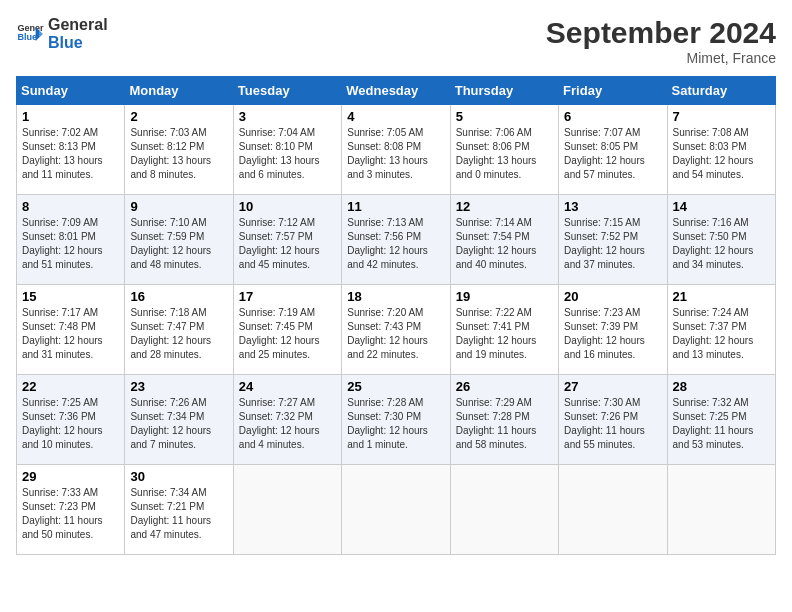  I want to click on day-info: Sunrise: 7:12 AM Sunset: 7:57 PM Dayligh…, so click(288, 244).